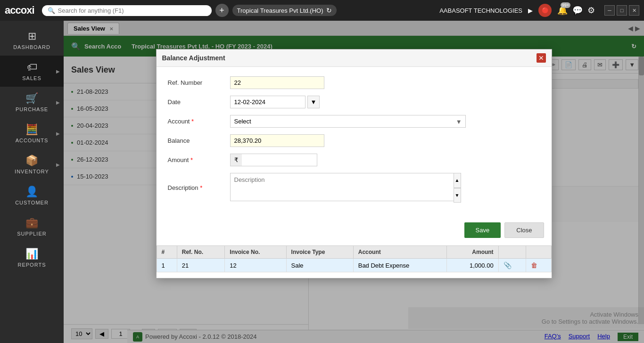 This screenshot has width=644, height=343. I want to click on sidebar-label-customer: CUSTOMER, so click(32, 203).